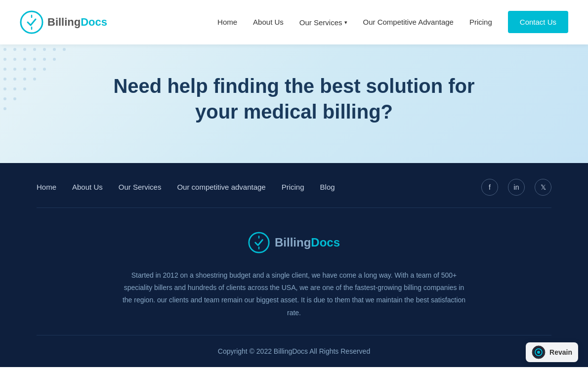 The height and width of the screenshot is (372, 588). What do you see at coordinates (32, 22) in the screenshot?
I see `logo-icon` at bounding box center [32, 22].